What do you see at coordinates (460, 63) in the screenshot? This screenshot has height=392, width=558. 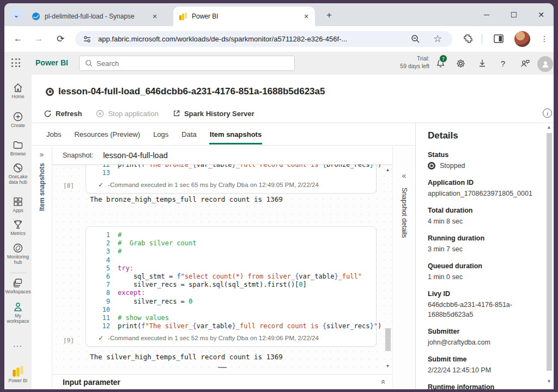 I see `settings-gear-icon` at bounding box center [460, 63].